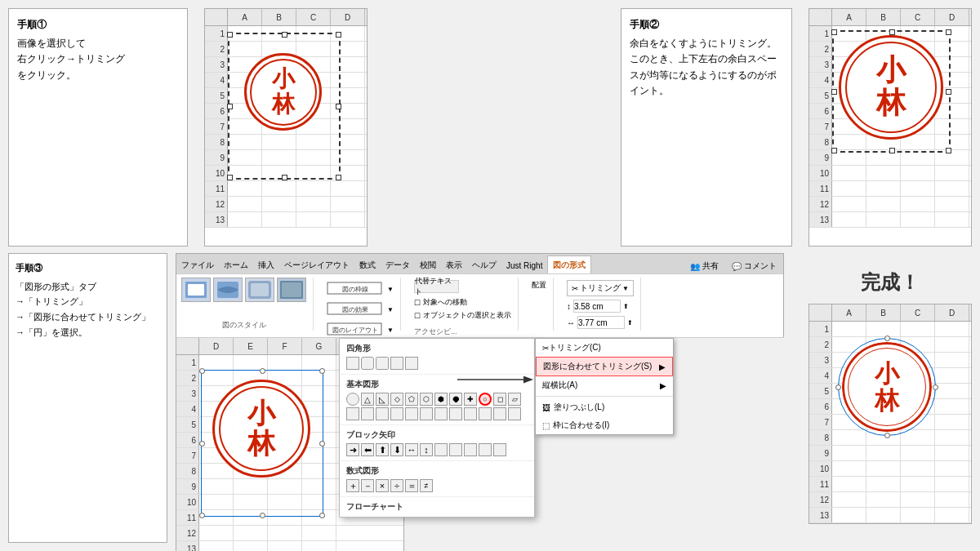 The width and height of the screenshot is (980, 551). What do you see at coordinates (500, 399) in the screenshot?
I see `shape-s11: ◻` at bounding box center [500, 399].